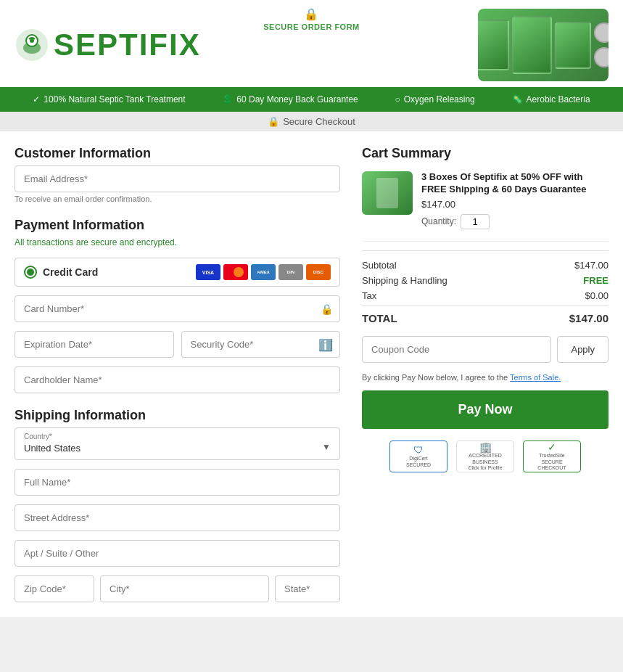  I want to click on cart-divider, so click(485, 241).